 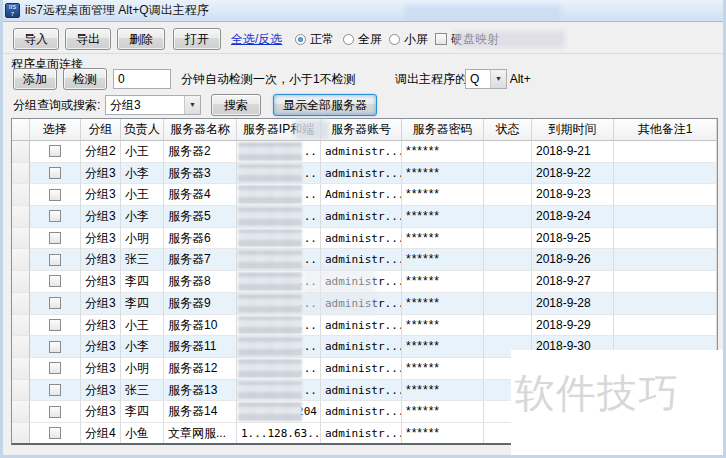 I want to click on import-button: 导入, so click(x=36, y=39).